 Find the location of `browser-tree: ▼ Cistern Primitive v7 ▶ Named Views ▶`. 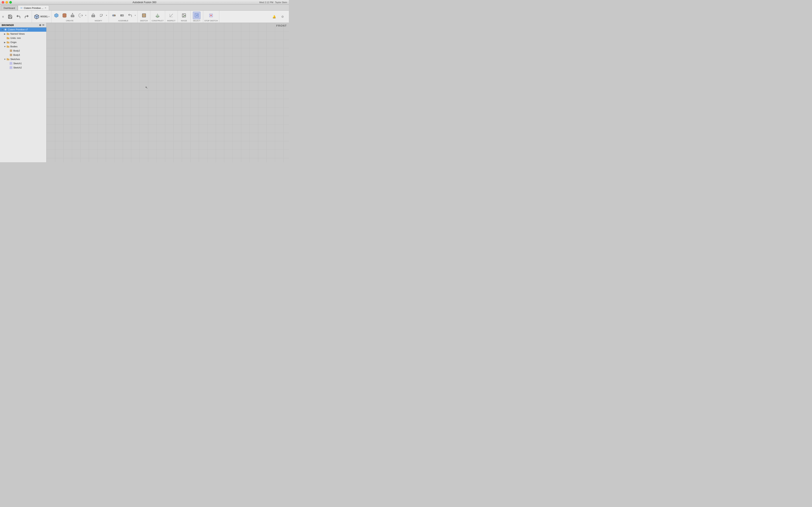

browser-tree: ▼ Cistern Primitive v7 ▶ Named Views ▶ is located at coordinates (23, 49).